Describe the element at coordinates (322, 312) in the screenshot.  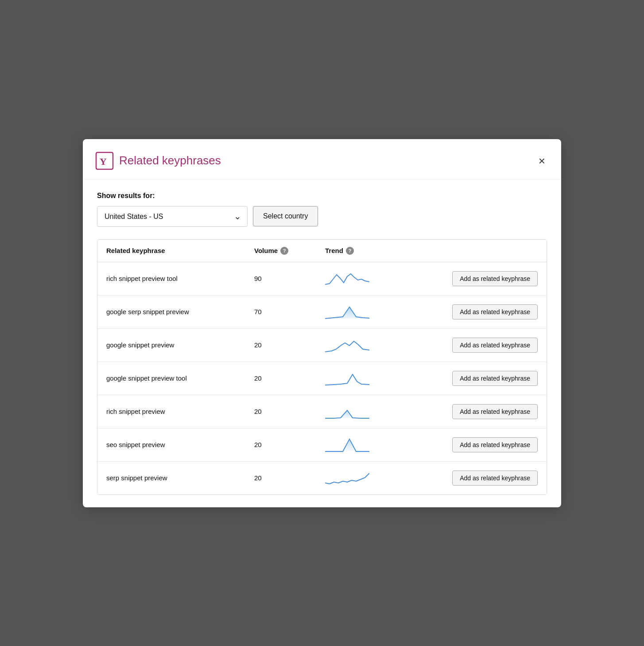
I see `table-row: google serp snippet preview 70` at that location.